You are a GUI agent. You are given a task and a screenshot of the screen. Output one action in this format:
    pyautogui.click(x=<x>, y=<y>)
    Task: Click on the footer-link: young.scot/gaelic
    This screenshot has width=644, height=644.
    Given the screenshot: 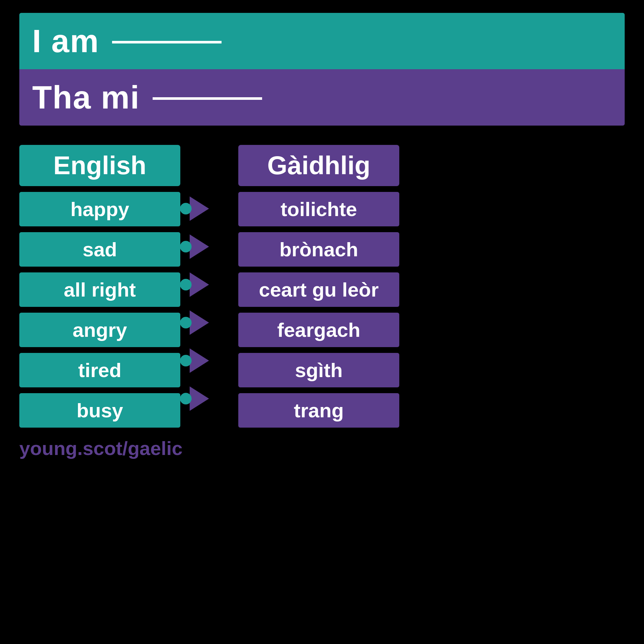 What is the action you would take?
    pyautogui.click(x=101, y=448)
    